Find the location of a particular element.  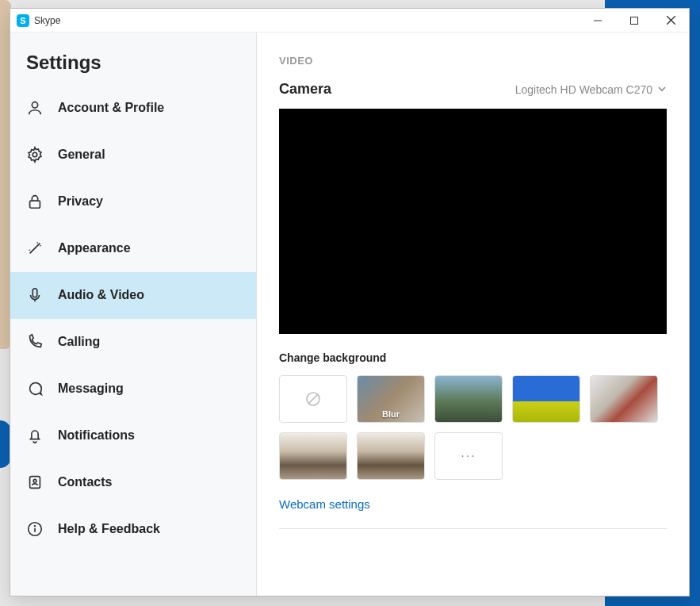

section-divider is located at coordinates (472, 528).